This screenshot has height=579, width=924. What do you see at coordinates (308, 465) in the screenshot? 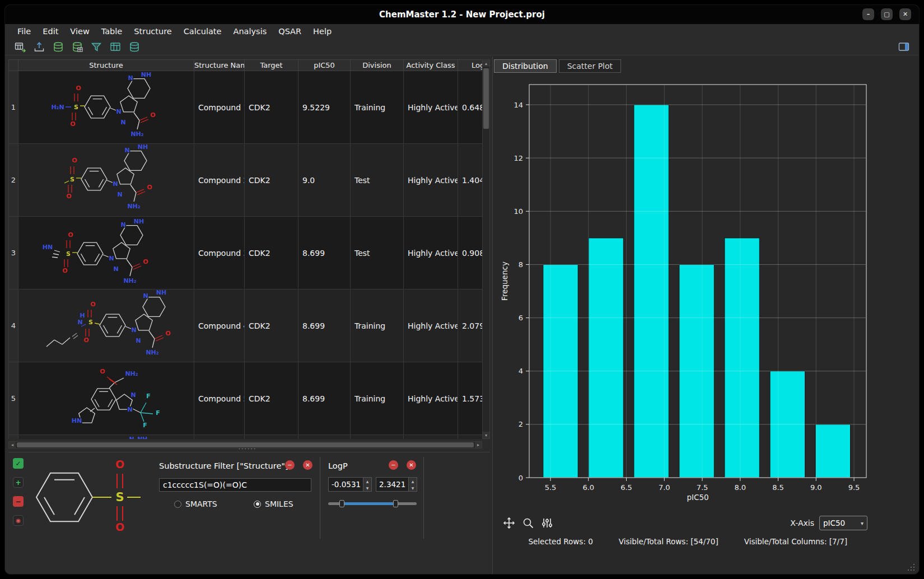
I see `substructure-close-button: ✕` at bounding box center [308, 465].